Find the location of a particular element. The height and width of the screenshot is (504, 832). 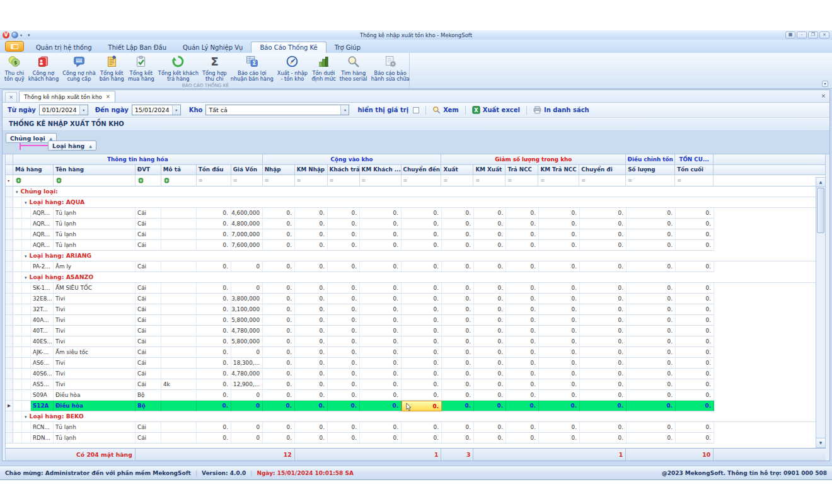

table-row: SK-1...ẤM SIÊU TỐCCái0.00.0.0.0.0.0.0.0.… is located at coordinates (416, 289).